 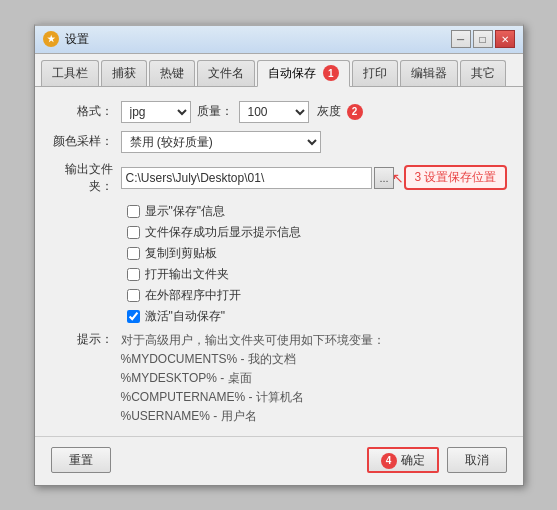 I want to click on tab-hotkey: 热键, so click(x=172, y=73).